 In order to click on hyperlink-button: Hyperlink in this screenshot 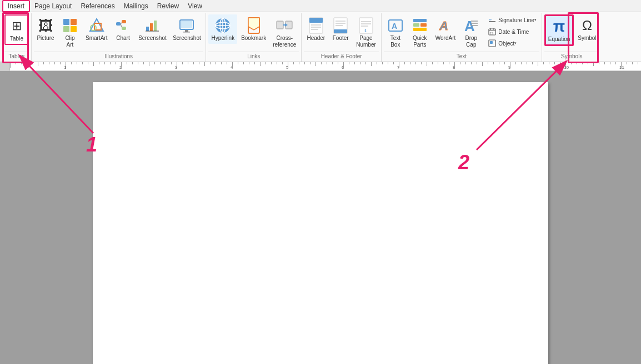, I will do `click(223, 29)`.